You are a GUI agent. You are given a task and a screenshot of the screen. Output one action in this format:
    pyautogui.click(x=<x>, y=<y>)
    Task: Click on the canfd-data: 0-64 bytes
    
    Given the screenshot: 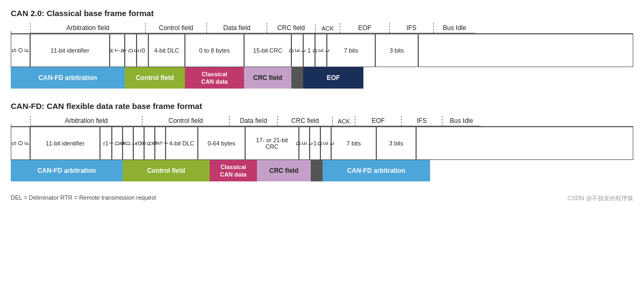 What is the action you would take?
    pyautogui.click(x=221, y=143)
    